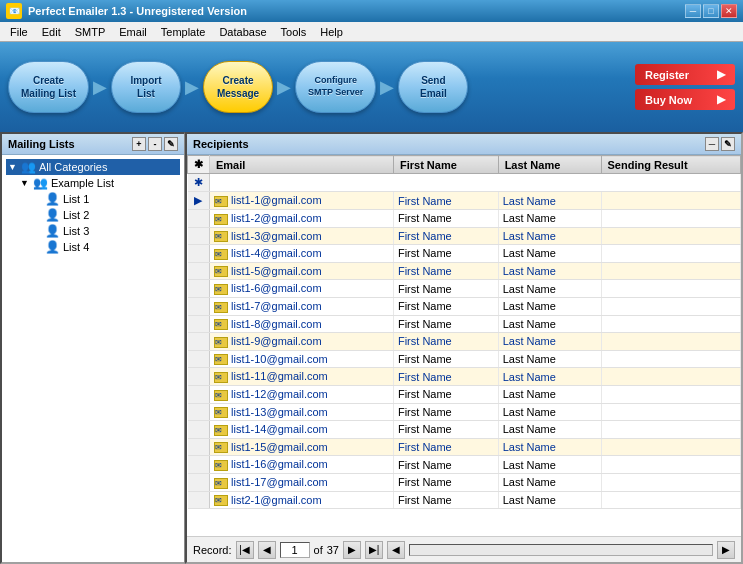 This screenshot has width=743, height=564. What do you see at coordinates (685, 100) in the screenshot?
I see `buy-now-button: Buy Now ▶` at bounding box center [685, 100].